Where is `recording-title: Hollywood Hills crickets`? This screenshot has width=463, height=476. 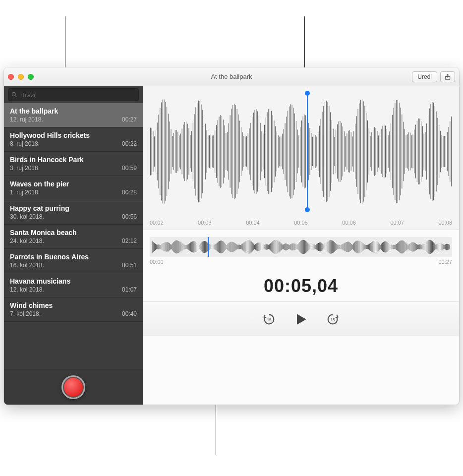
recording-title: Hollywood Hills crickets is located at coordinates (73, 135).